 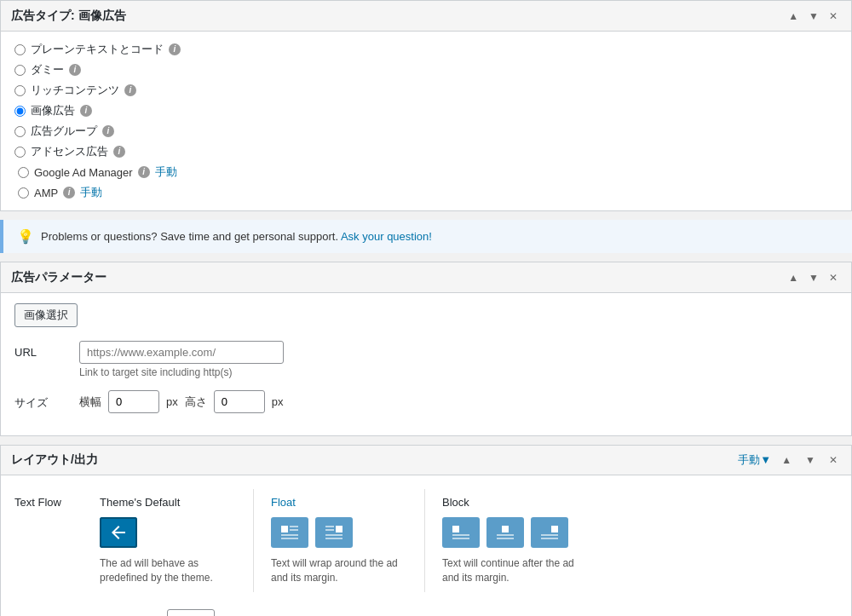 What do you see at coordinates (175, 49) in the screenshot?
I see `info-icon-plain: i` at bounding box center [175, 49].